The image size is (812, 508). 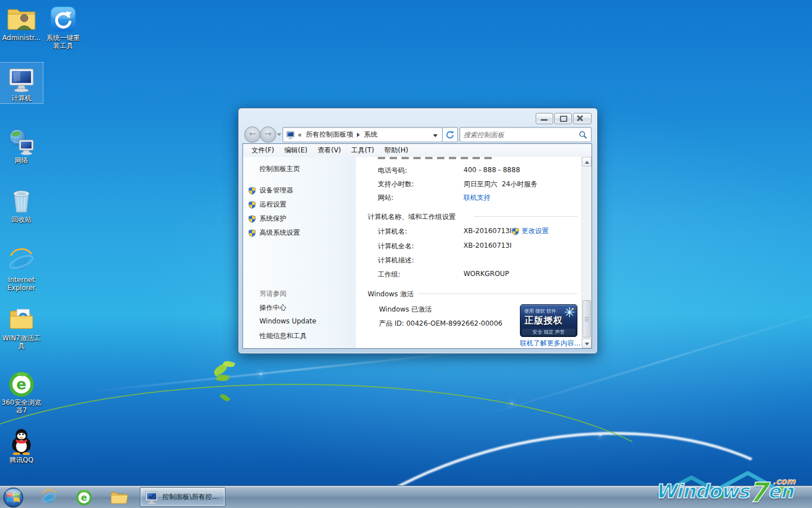 I want to click on scroll-down-button, so click(x=586, y=343).